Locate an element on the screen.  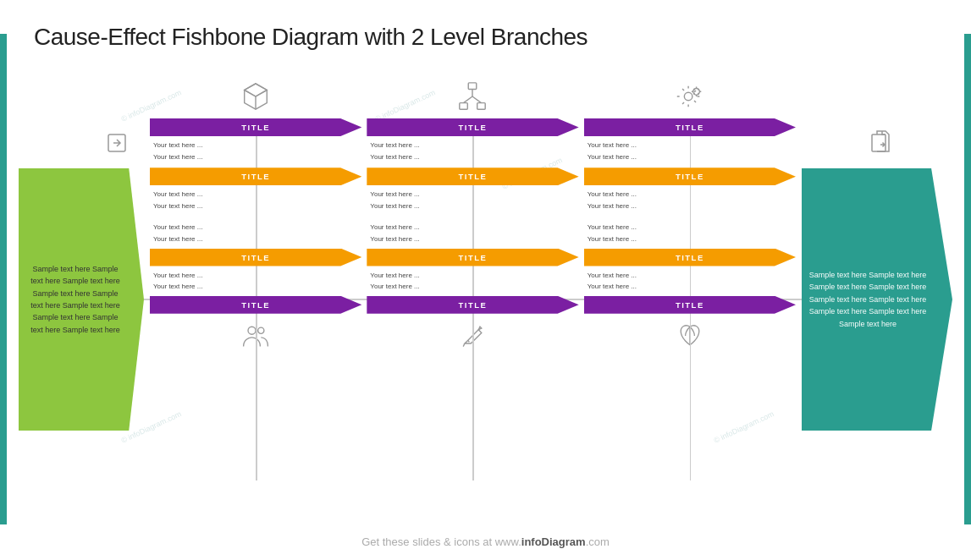
col1-text-4-line1: Your text here ... is located at coordinates (256, 276).